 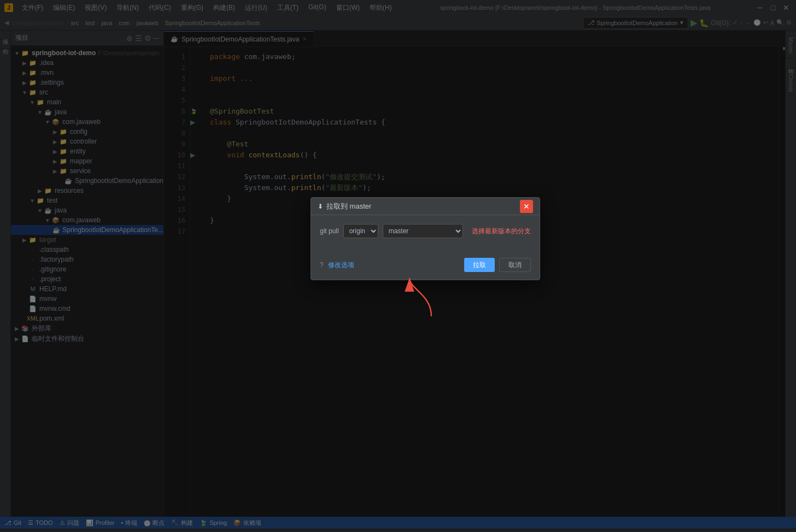 I want to click on modal-options-link: 修改选项, so click(x=394, y=265).